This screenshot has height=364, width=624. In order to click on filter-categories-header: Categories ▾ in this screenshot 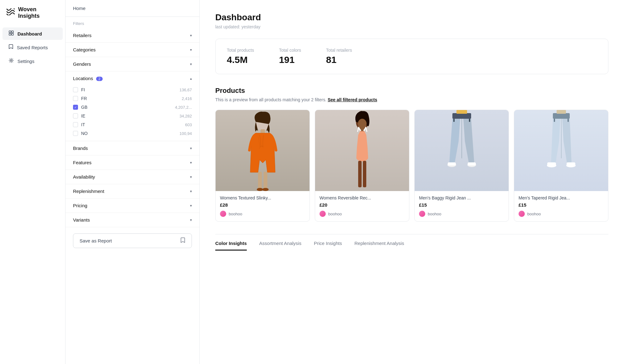, I will do `click(132, 50)`.